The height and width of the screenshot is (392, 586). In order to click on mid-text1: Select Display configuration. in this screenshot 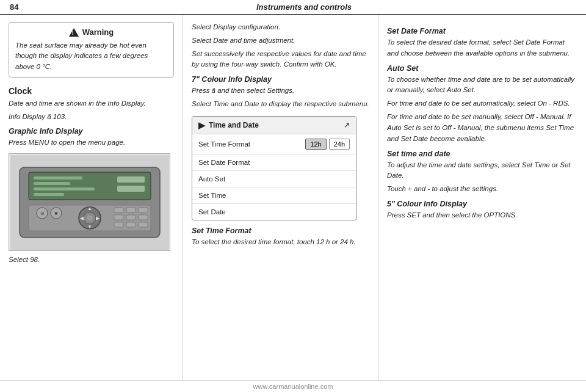, I will do `click(281, 27)`.